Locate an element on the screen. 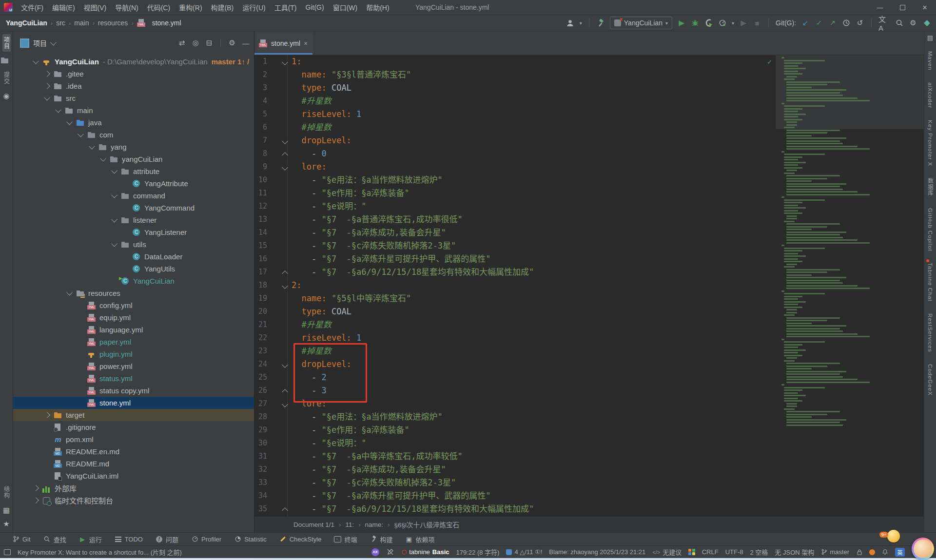 The width and height of the screenshot is (936, 560). gear-icon: ⚙ is located at coordinates (232, 43).